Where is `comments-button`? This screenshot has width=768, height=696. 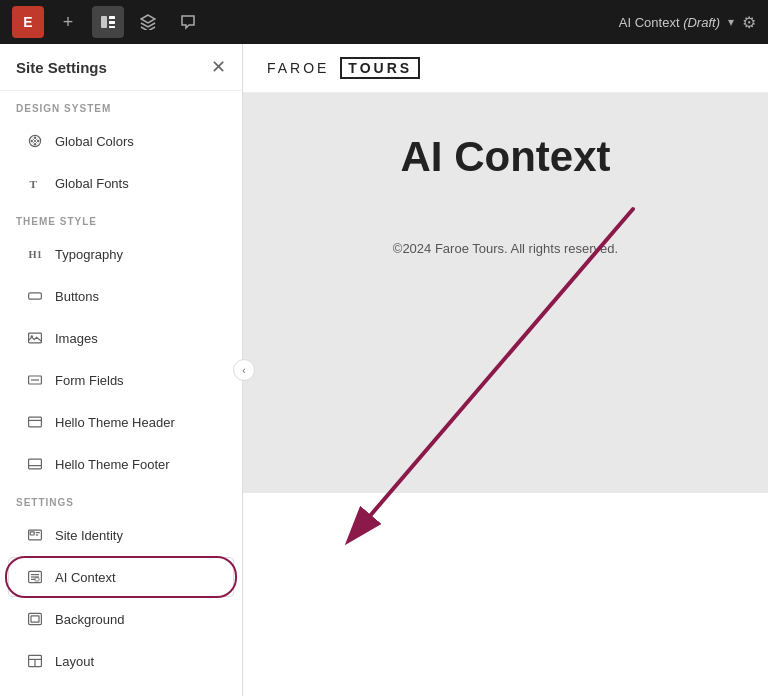
comments-button is located at coordinates (188, 22).